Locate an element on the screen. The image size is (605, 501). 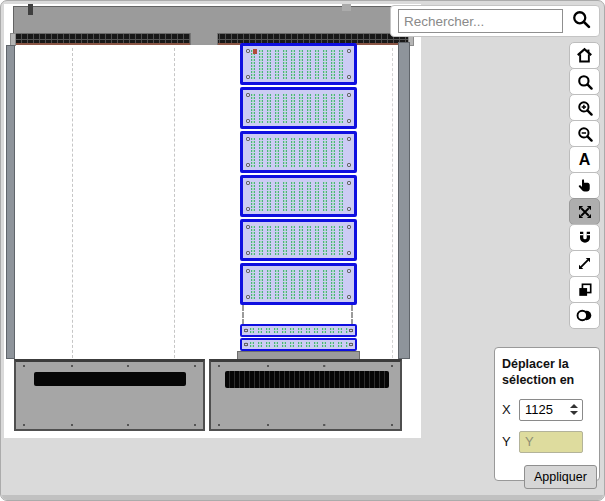
cable-tab is located at coordinates (30, 10).